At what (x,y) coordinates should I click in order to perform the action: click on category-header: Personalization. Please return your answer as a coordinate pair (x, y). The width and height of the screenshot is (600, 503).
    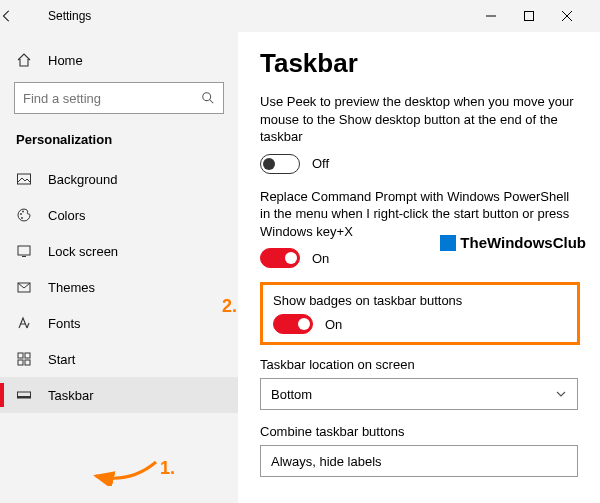
    Looking at the image, I should click on (119, 144).